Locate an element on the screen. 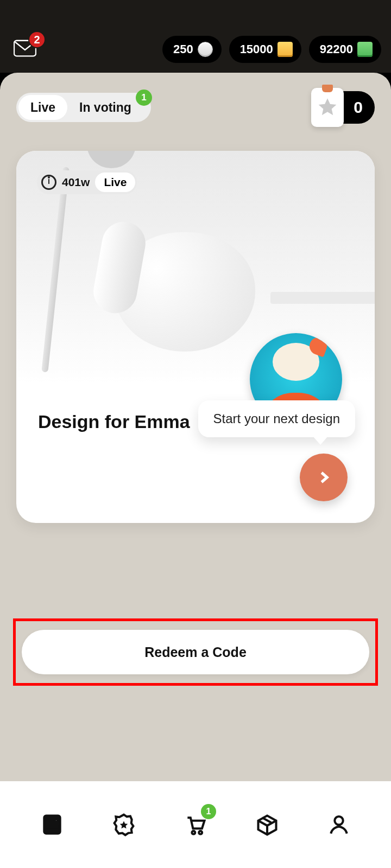 The width and height of the screenshot is (391, 868). star-icon-box is located at coordinates (327, 107).